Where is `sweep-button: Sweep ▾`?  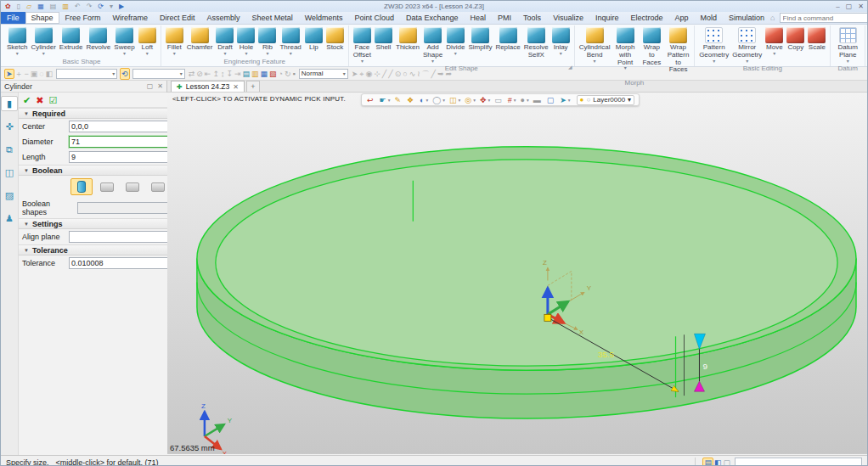 sweep-button: Sweep ▾ is located at coordinates (124, 41).